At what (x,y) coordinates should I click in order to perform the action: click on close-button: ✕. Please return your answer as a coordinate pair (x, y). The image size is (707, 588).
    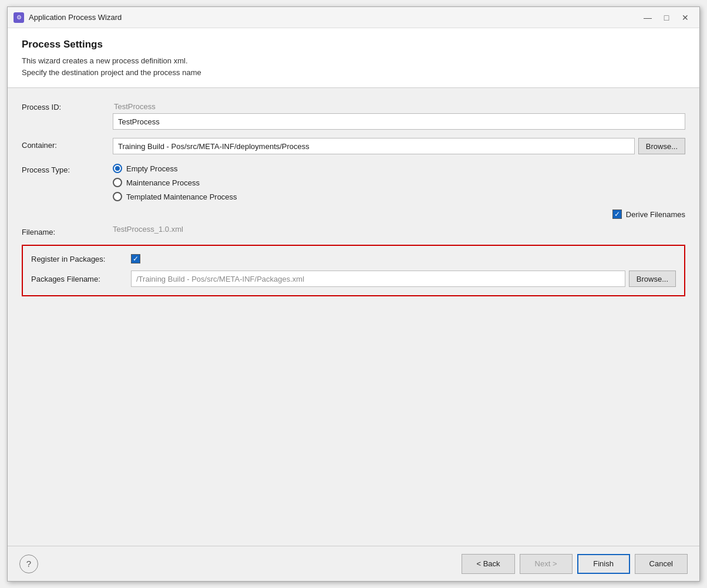
    Looking at the image, I should click on (685, 18).